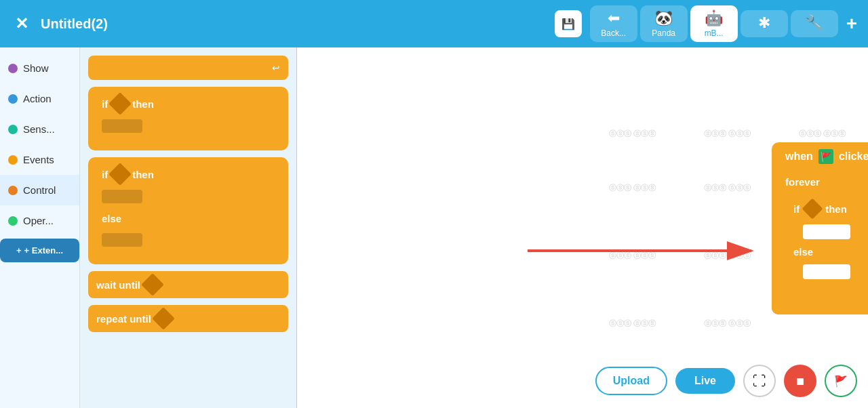 The height and width of the screenshot is (408, 868). What do you see at coordinates (189, 218) in the screenshot?
I see `else-row: else` at bounding box center [189, 218].